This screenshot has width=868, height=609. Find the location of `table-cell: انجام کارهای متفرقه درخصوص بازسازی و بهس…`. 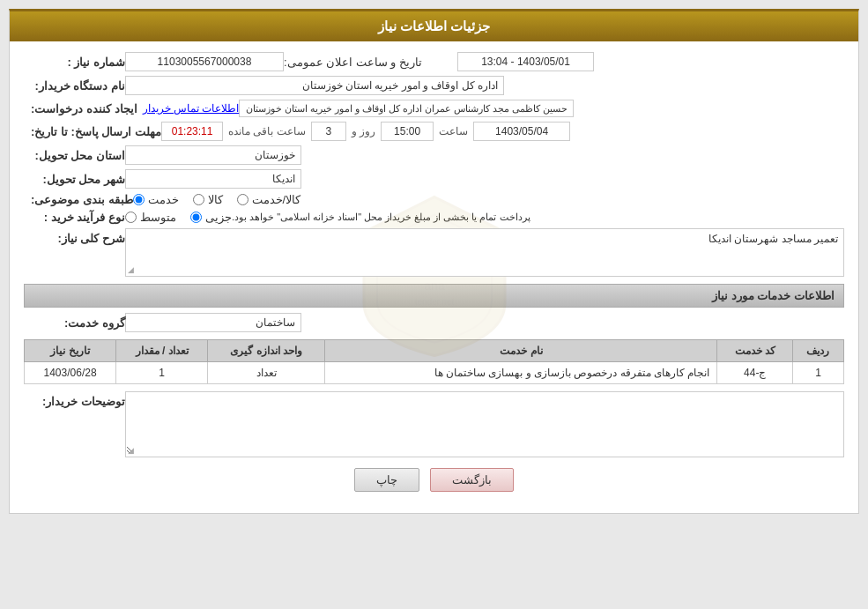

table-cell: انجام کارهای متفرقه درخصوص بازسازی و بهس… is located at coordinates (522, 374).